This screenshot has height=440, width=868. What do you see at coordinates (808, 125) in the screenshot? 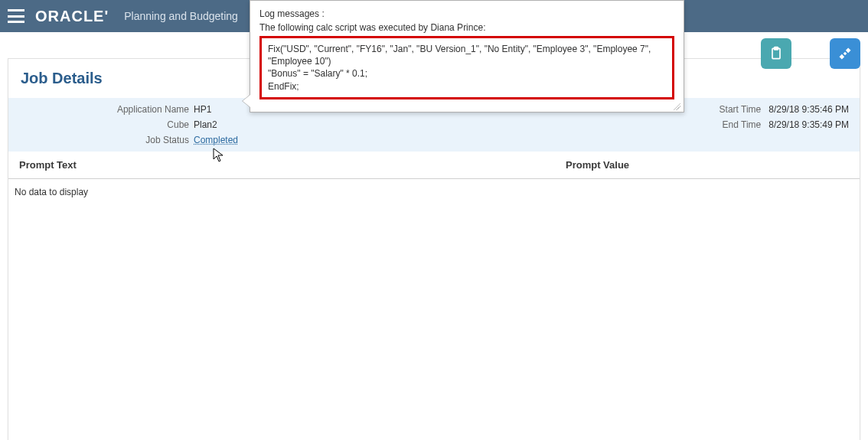
I see `end-time-value: 8/29/18 9:35:49 PM` at bounding box center [808, 125].